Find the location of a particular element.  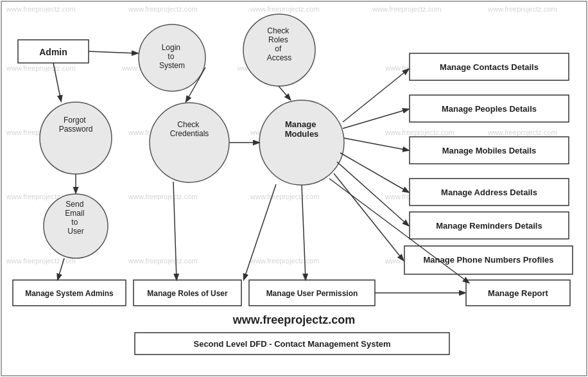

forgot-password-label: Forgot Password is located at coordinates (76, 125).